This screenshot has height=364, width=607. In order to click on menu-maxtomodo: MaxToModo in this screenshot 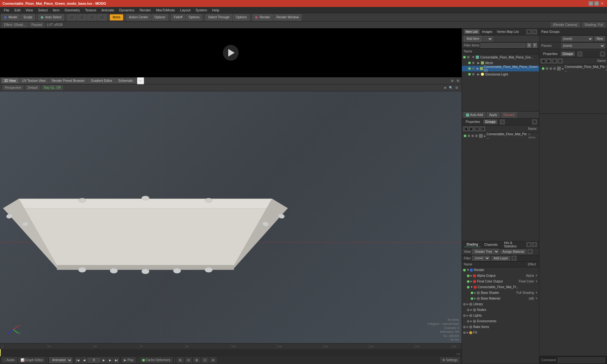, I will do `click(165, 10)`.